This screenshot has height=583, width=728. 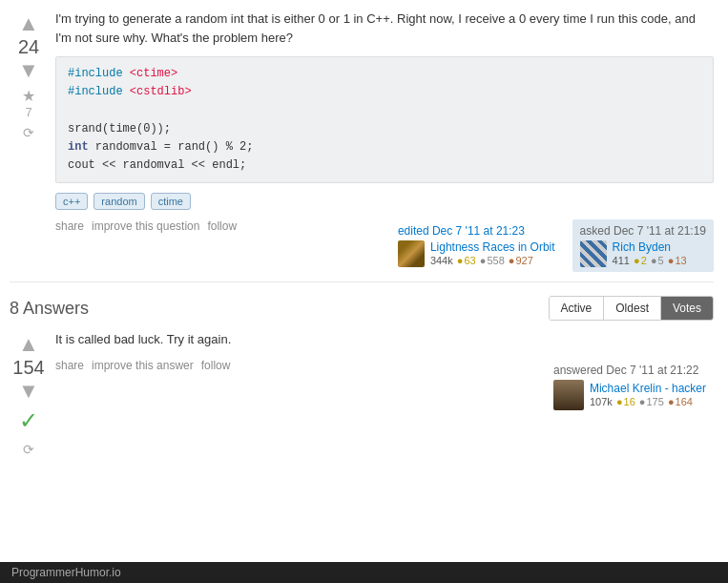 What do you see at coordinates (644, 260) in the screenshot?
I see `asker-gold-count: 2` at bounding box center [644, 260].